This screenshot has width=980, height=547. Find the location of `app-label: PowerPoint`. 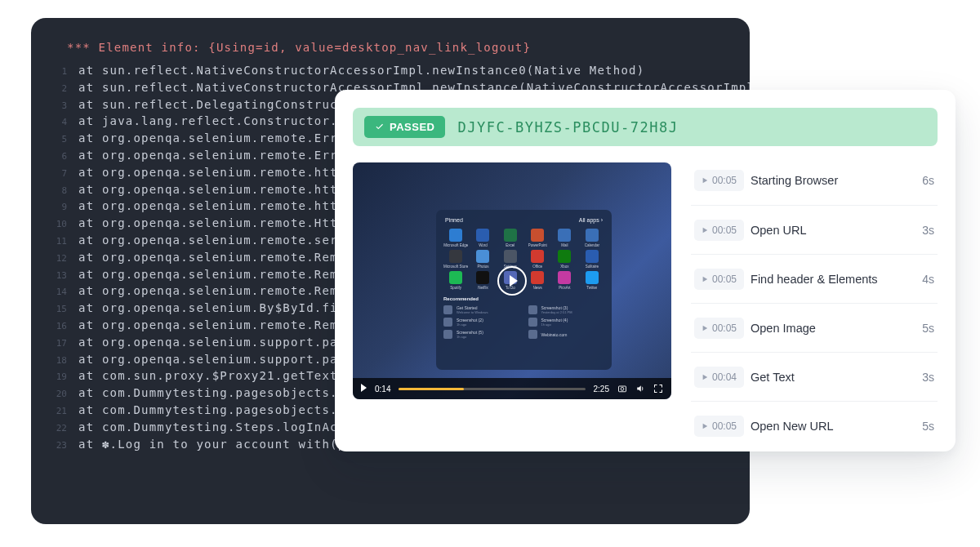

app-label: PowerPoint is located at coordinates (537, 245).